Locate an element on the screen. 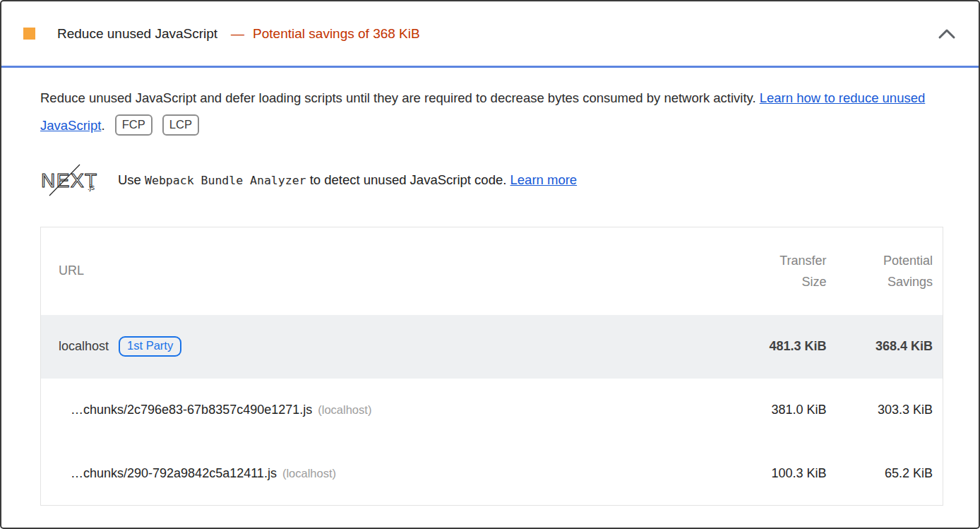  audit-header: Reduce unused JavaScript — Potential sav… is located at coordinates (490, 34).